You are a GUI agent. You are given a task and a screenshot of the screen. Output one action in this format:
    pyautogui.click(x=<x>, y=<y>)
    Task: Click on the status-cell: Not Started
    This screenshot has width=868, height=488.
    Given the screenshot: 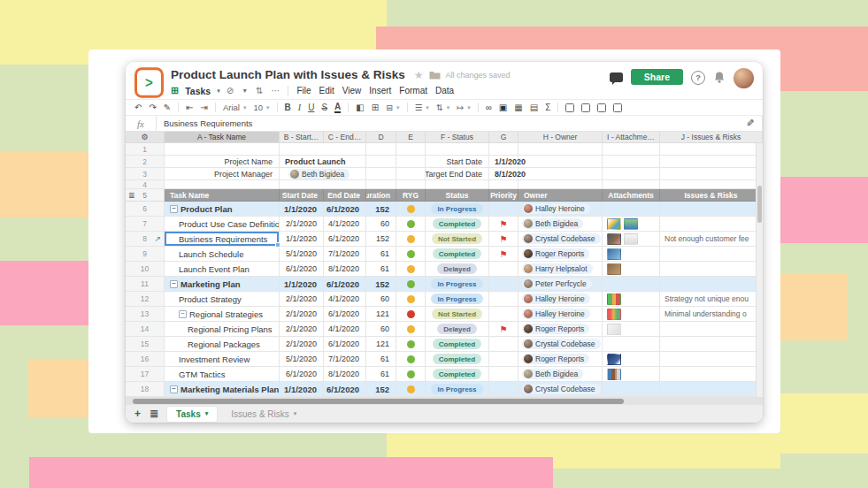 What is the action you would take?
    pyautogui.click(x=457, y=239)
    